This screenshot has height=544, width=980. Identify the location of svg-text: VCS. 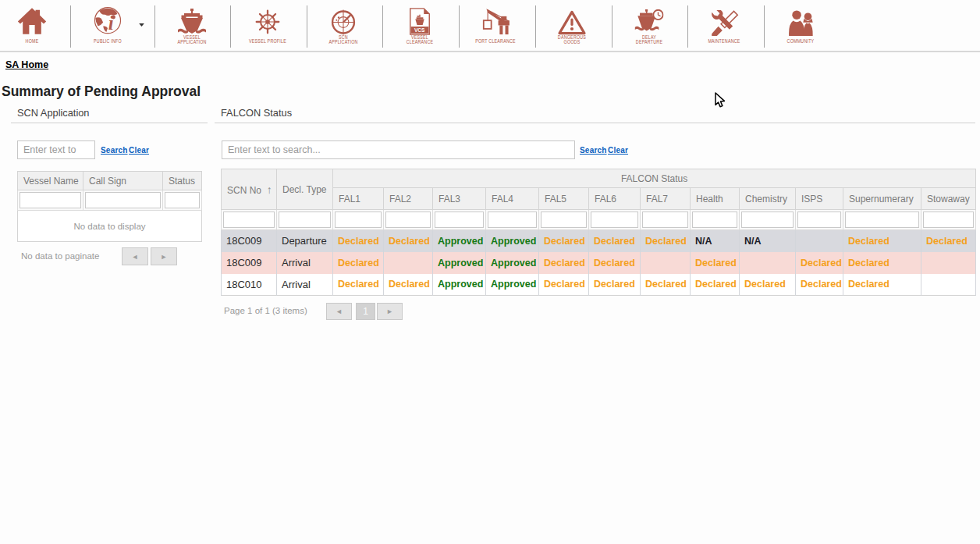
(420, 30).